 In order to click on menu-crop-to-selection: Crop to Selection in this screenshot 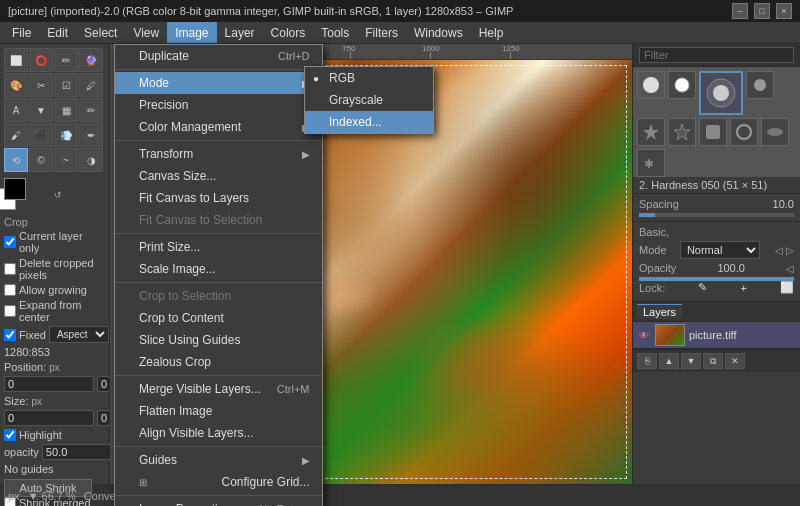, I will do `click(218, 296)`.